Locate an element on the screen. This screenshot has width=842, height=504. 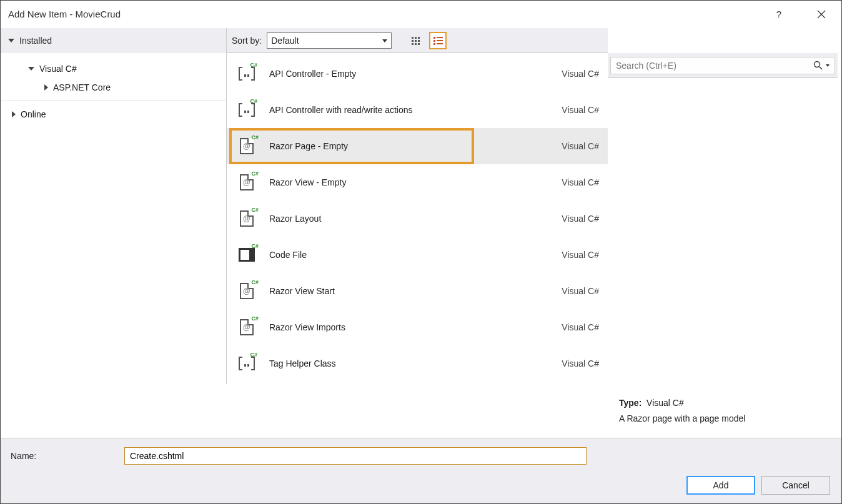
template-item: C#API Controller - EmptyVisual C# is located at coordinates (417, 74).